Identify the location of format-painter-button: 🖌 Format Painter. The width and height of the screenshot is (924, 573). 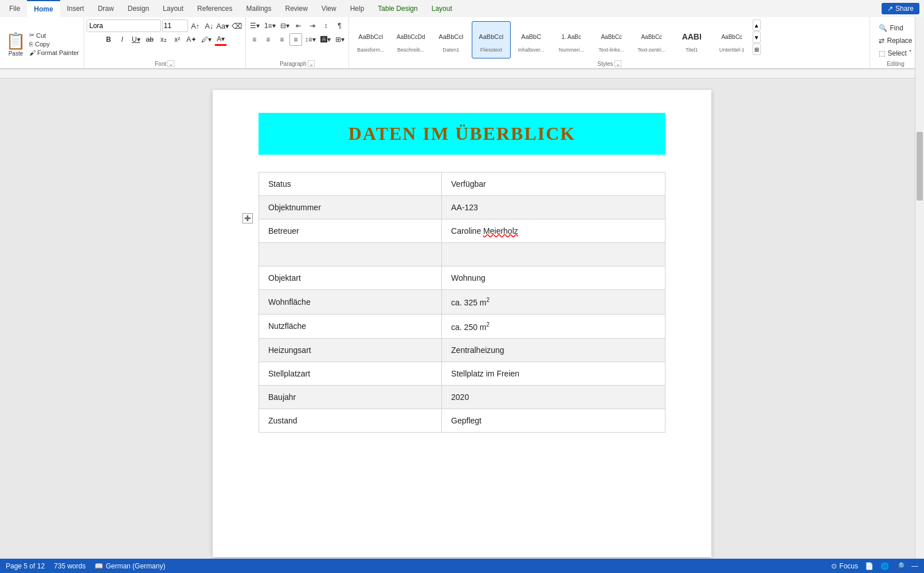
(54, 53).